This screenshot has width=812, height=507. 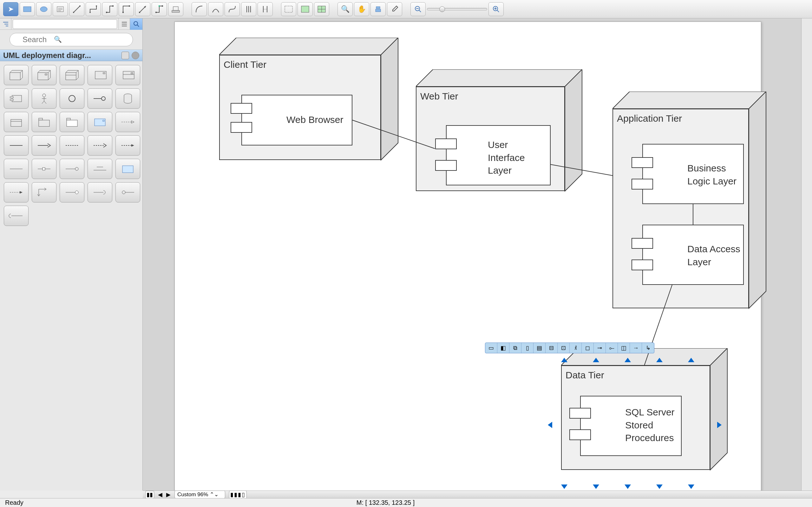 I want to click on component-web-browser: Web Browser, so click(x=297, y=120).